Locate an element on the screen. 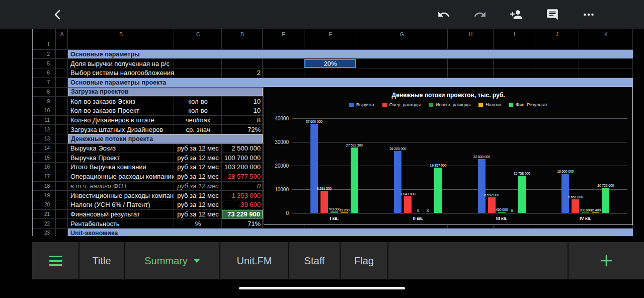  cell-unit: чел/max is located at coordinates (198, 120).